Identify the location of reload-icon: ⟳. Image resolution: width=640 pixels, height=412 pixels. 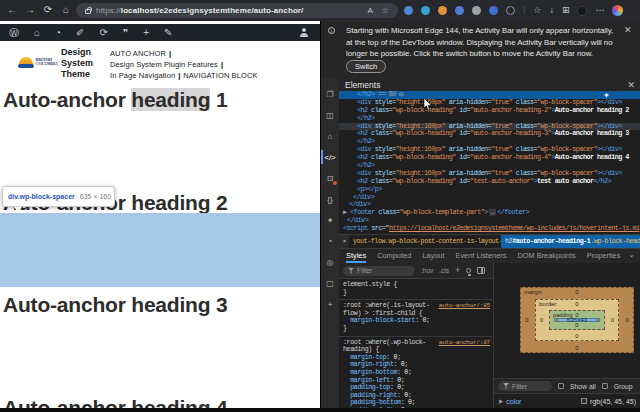
(48, 10).